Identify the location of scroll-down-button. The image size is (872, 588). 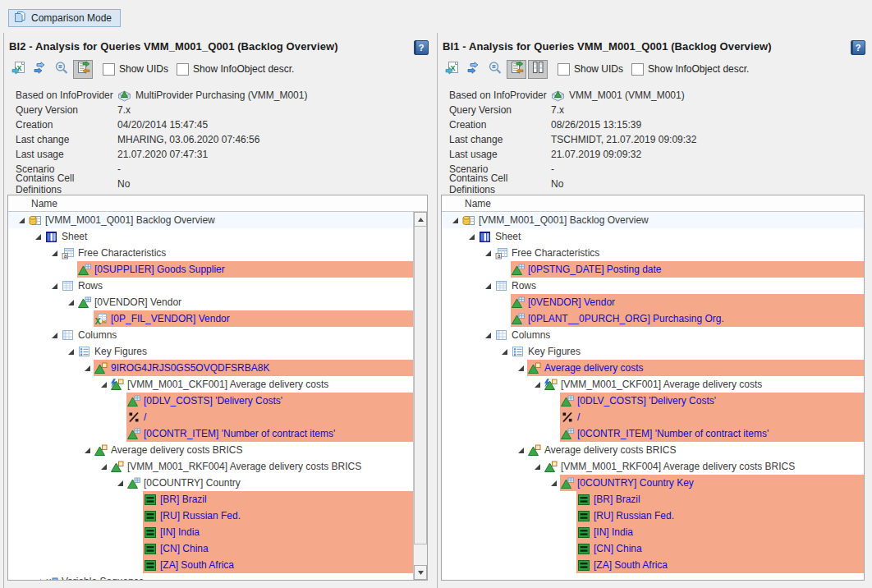
(420, 572).